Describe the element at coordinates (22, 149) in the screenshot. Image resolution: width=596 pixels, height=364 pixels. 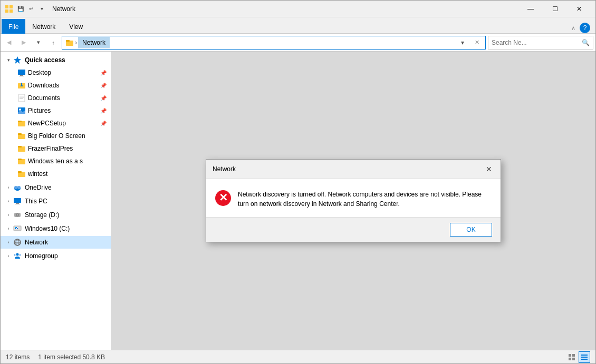
I see `frazerfinal-icon` at that location.